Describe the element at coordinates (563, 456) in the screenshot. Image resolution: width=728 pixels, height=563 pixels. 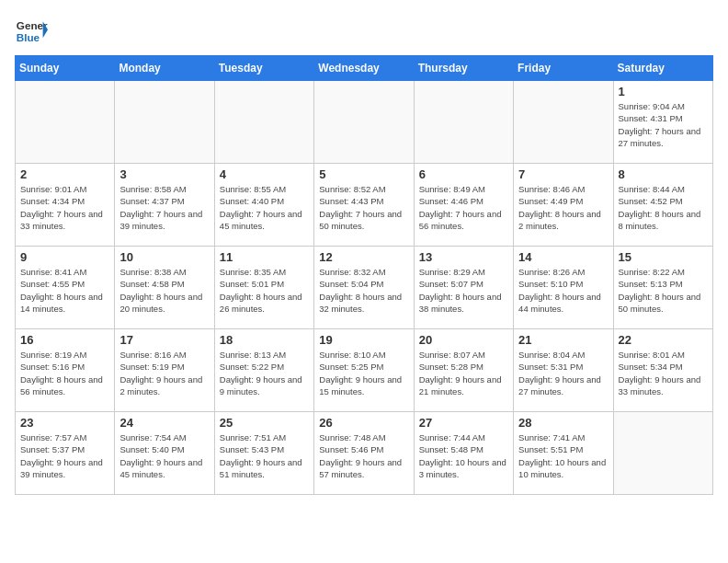
I see `day-info: Sunrise: 7:41 AM Sunset: 5:51 PM Dayligh…` at that location.